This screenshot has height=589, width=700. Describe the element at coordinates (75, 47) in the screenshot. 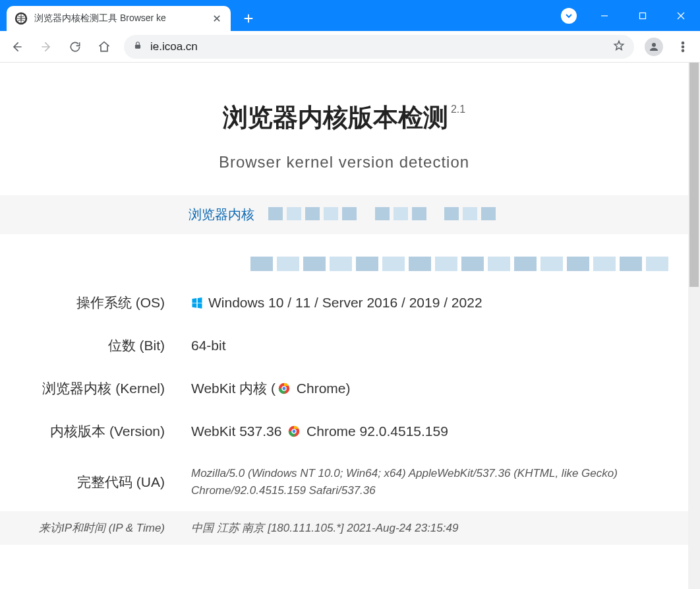

I see `reload-button` at that location.